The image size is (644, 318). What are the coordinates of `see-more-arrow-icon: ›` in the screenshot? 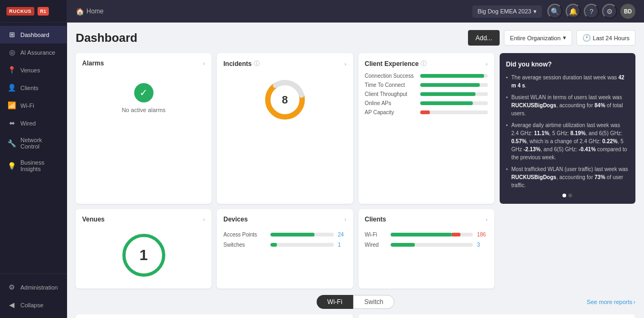 It's located at (634, 302).